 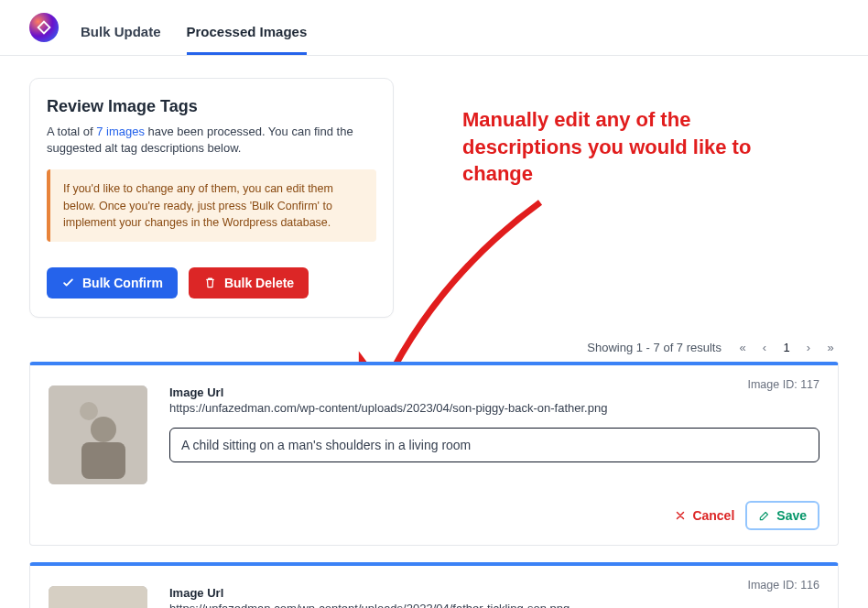 I want to click on bulk-action-row: Bulk Confirm Bulk Delete, so click(x=212, y=283).